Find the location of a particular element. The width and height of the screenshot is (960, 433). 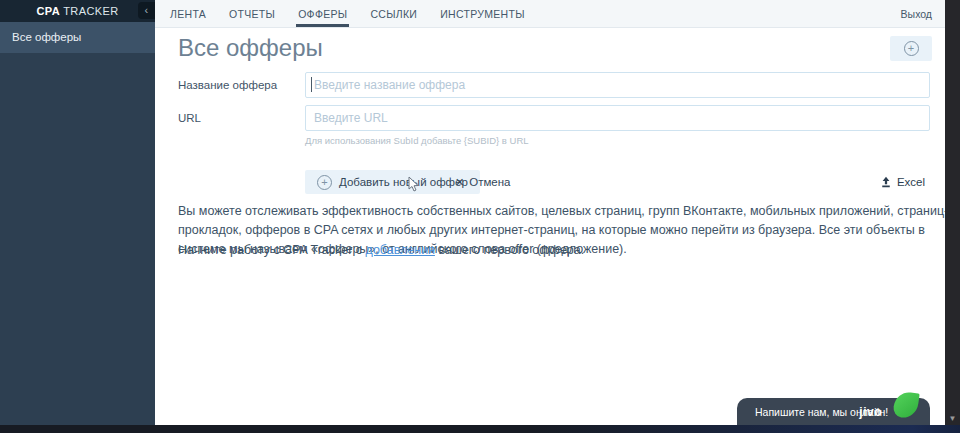

cancel-button: ✕ Отмена is located at coordinates (482, 182).